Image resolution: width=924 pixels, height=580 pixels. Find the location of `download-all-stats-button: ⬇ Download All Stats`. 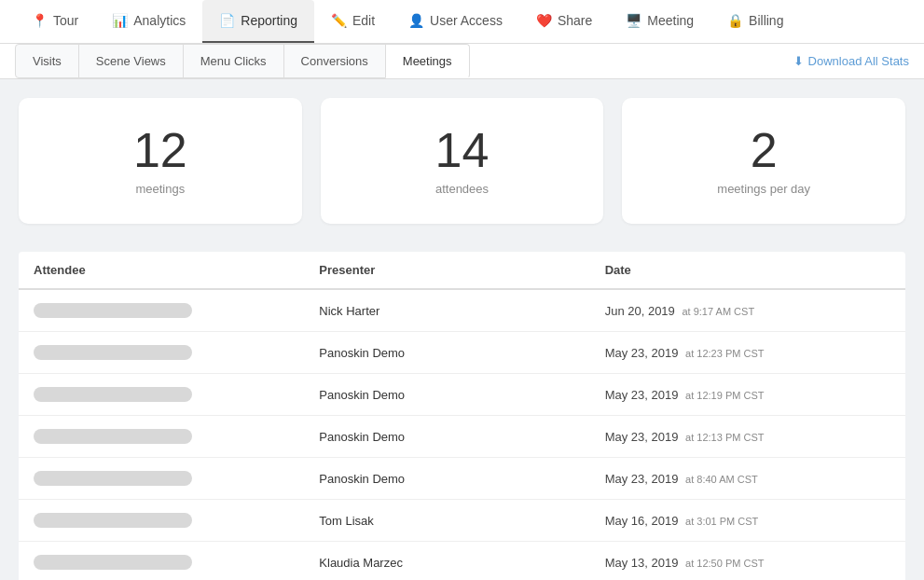

download-all-stats-button: ⬇ Download All Stats is located at coordinates (851, 62).